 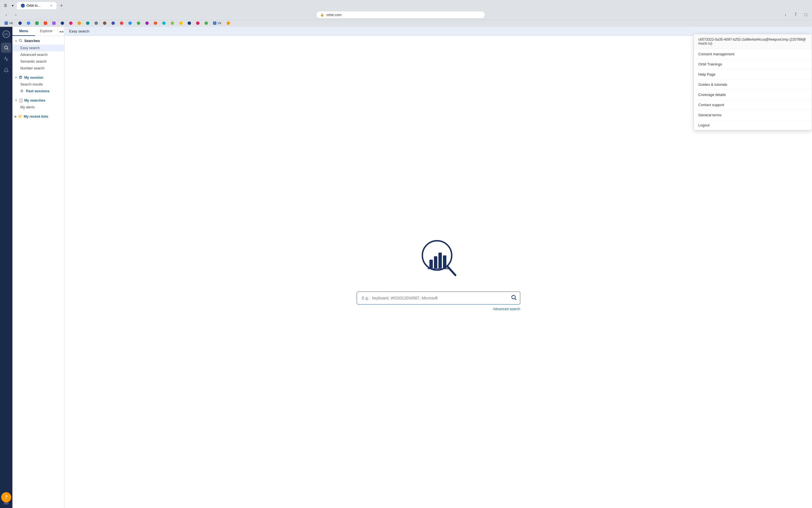 I want to click on tab-favicon, so click(x=23, y=6).